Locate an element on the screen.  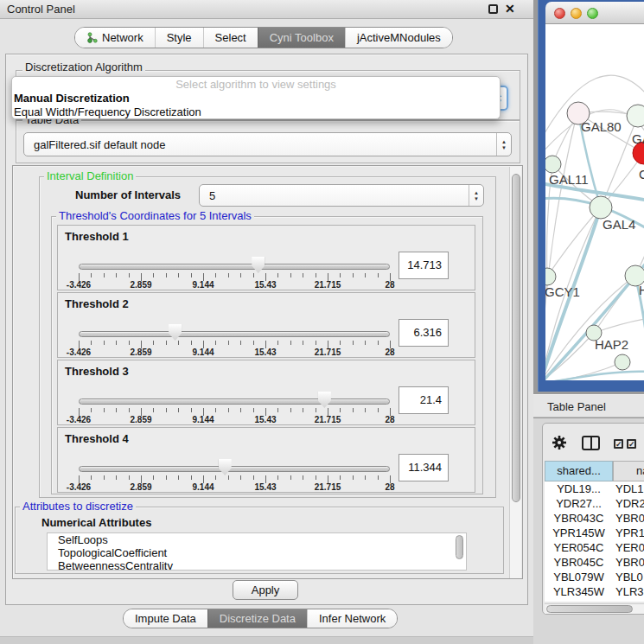
table-row: YIL052CYIL0 is located at coordinates (595, 600).